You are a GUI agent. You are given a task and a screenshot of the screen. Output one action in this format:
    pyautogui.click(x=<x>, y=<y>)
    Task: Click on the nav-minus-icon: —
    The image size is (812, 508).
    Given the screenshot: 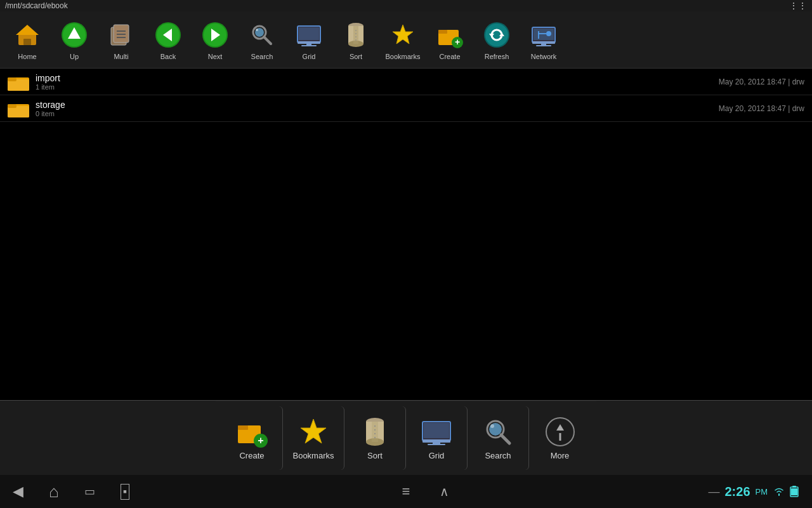 What is the action you would take?
    pyautogui.click(x=714, y=491)
    